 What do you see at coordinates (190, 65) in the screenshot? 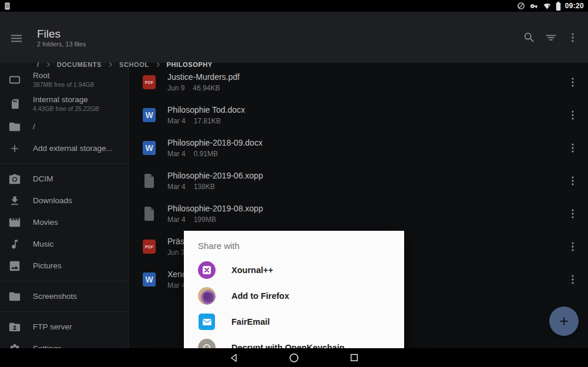
I see `breadcrumb-segment-philosophy: PHILOSOPHY` at bounding box center [190, 65].